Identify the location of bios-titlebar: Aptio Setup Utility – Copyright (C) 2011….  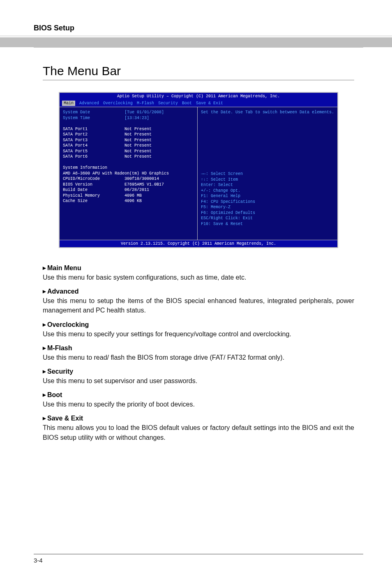
(198, 96).